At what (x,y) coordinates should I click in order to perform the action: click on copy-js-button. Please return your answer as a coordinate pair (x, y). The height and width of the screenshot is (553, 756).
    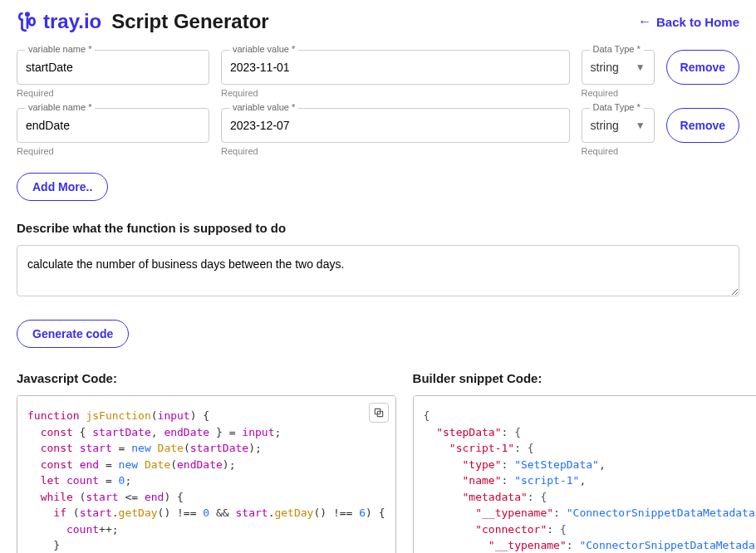
    Looking at the image, I should click on (379, 413).